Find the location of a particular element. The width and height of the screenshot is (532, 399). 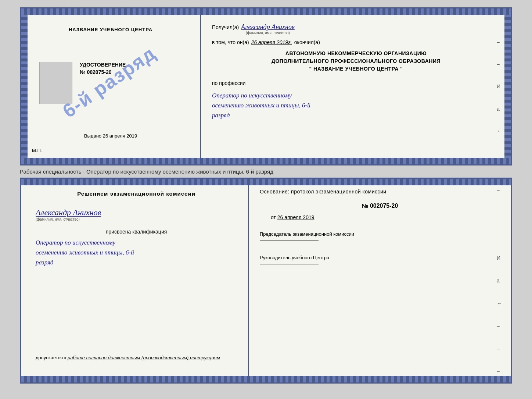

date-value: 26 апреля 2019г. is located at coordinates (272, 42).